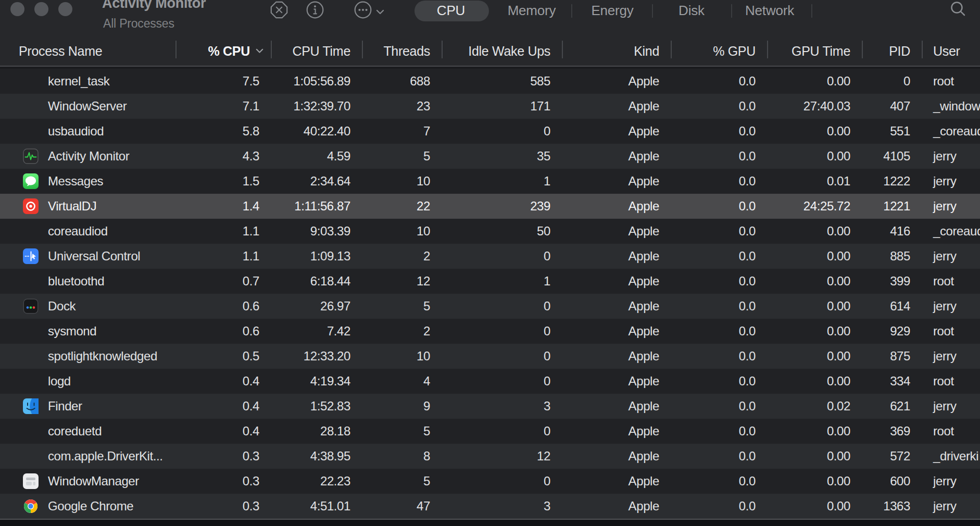 The width and height of the screenshot is (980, 526). I want to click on threads: 2, so click(402, 331).